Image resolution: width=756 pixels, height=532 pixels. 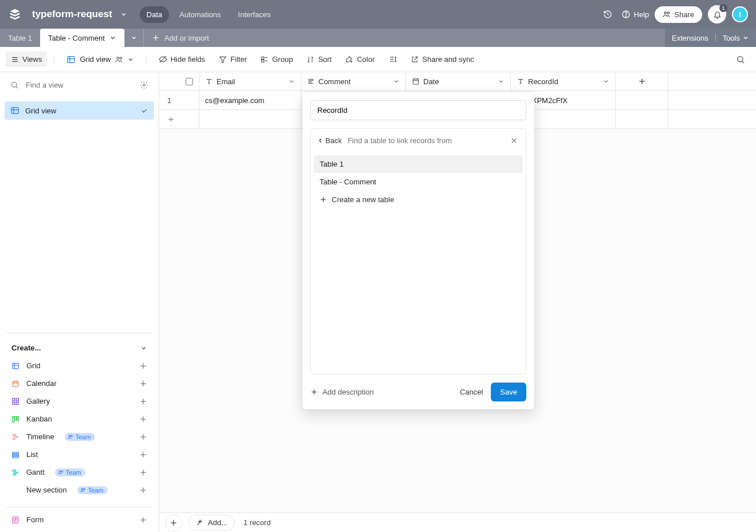 I want to click on share-button: Share, so click(x=678, y=15).